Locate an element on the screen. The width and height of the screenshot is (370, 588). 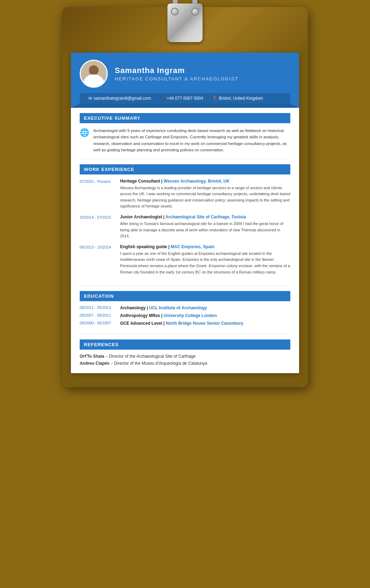
edu-school-3: North Bridge House Senior Canonbury is located at coordinates (204, 323).